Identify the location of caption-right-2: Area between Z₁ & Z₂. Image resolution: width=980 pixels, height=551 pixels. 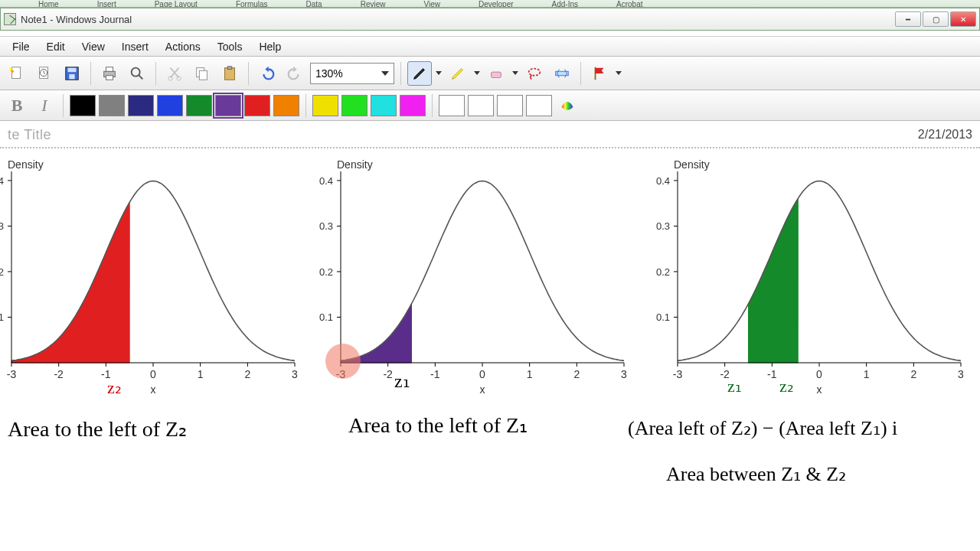
(756, 474).